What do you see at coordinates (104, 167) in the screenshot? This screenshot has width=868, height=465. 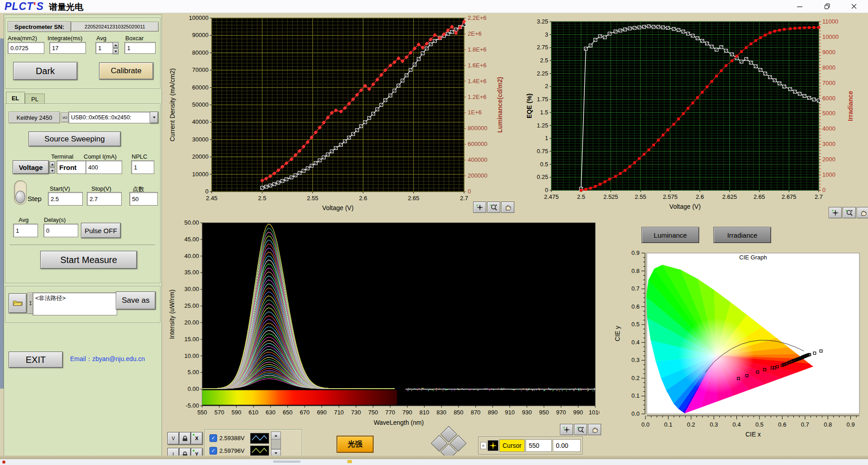 I see `compl-input: 400` at bounding box center [104, 167].